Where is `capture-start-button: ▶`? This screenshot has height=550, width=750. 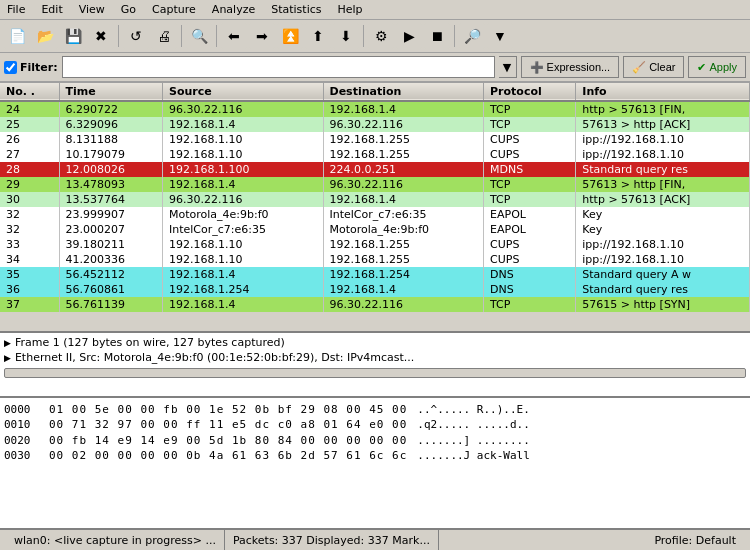
capture-start-button: ▶ is located at coordinates (409, 36).